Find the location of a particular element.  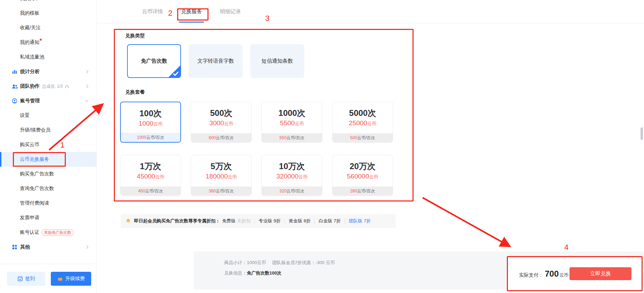

tier-name: 黄金版 is located at coordinates (295, 221).